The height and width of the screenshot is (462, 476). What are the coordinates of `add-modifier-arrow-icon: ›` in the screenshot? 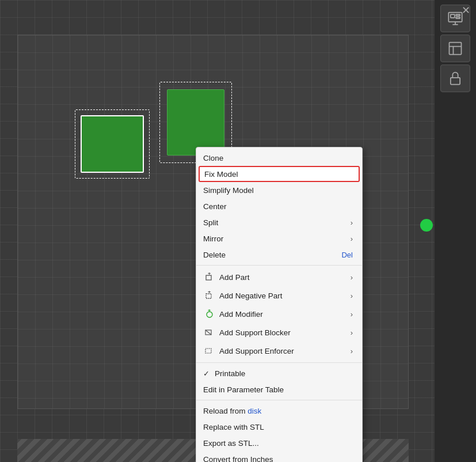 It's located at (352, 315).